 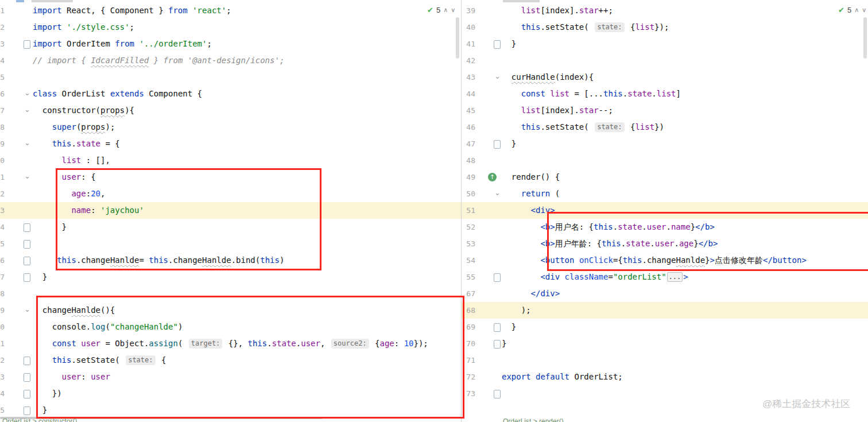 I want to click on line-number-67: 67, so click(x=469, y=294).